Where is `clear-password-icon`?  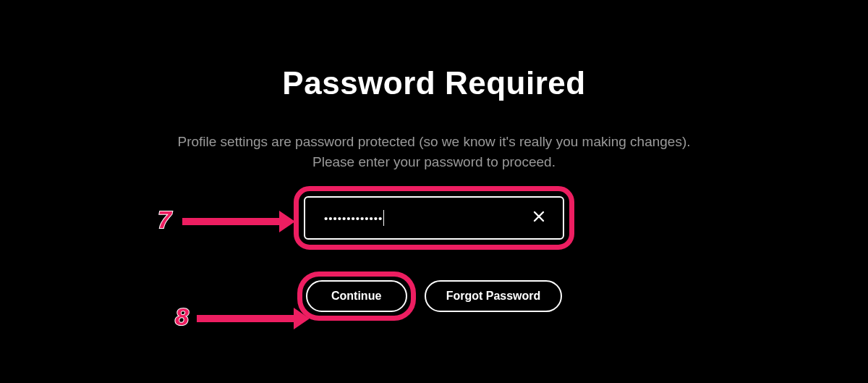 clear-password-icon is located at coordinates (539, 218).